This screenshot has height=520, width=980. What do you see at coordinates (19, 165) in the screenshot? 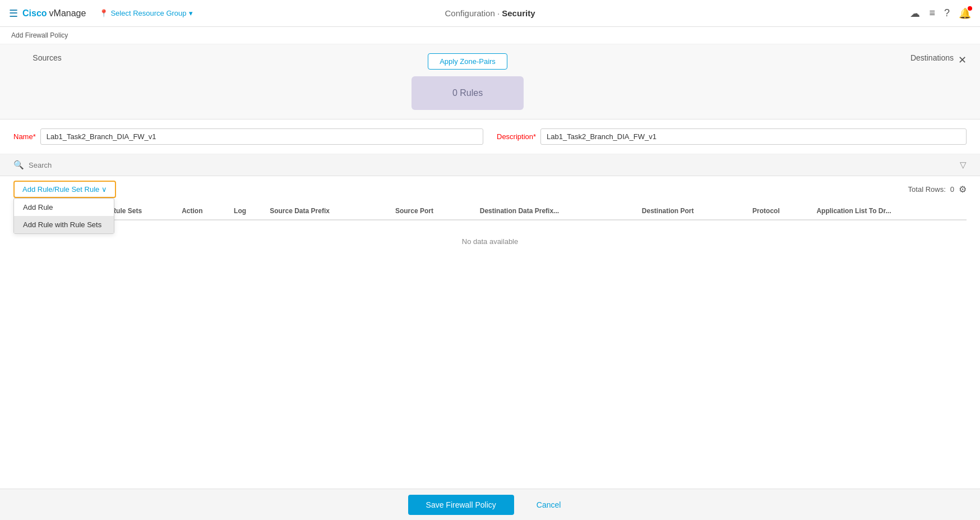
I see `search-icon: 🔍` at bounding box center [19, 165].